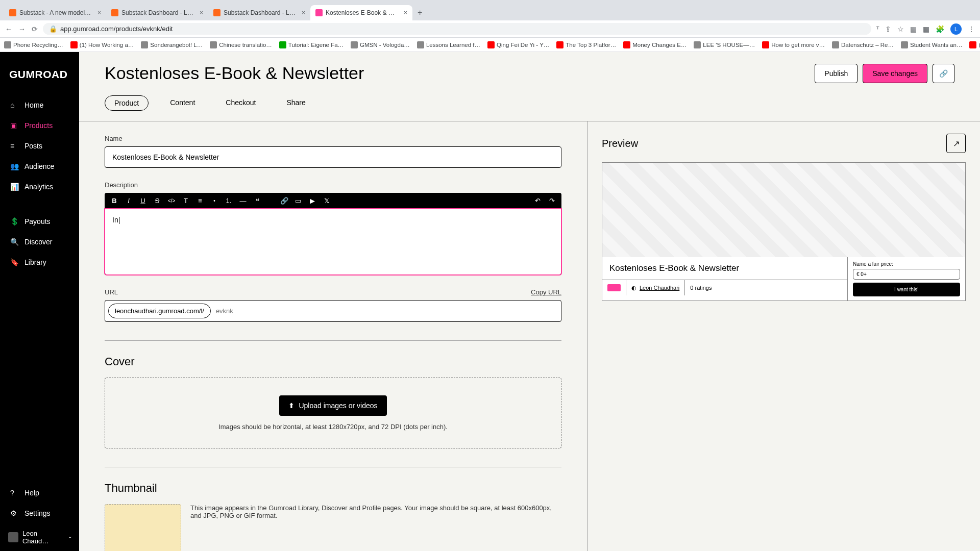  What do you see at coordinates (40, 146) in the screenshot?
I see `sidebar-item-posts: ≡Posts` at bounding box center [40, 146].